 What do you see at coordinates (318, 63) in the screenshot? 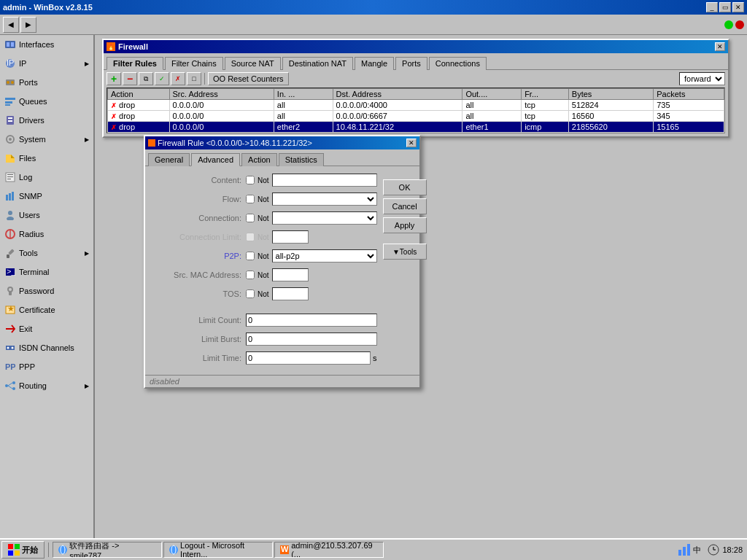
I see `tab-destination-nat: Destination NAT` at bounding box center [318, 63].